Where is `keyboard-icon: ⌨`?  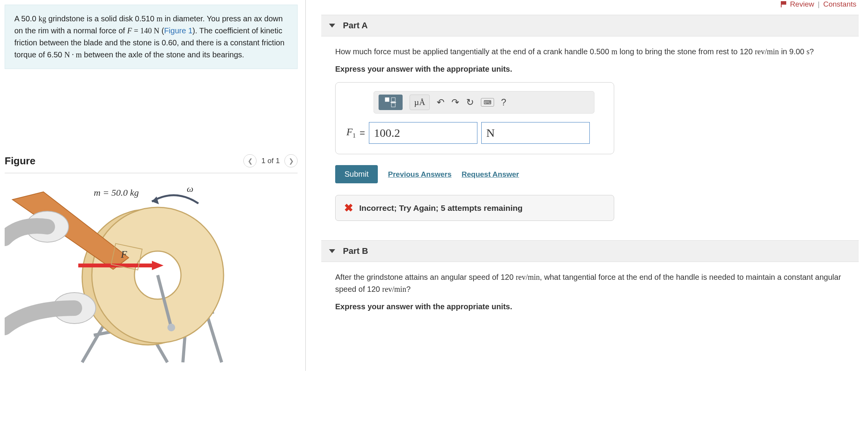
keyboard-icon: ⌨ is located at coordinates (487, 102).